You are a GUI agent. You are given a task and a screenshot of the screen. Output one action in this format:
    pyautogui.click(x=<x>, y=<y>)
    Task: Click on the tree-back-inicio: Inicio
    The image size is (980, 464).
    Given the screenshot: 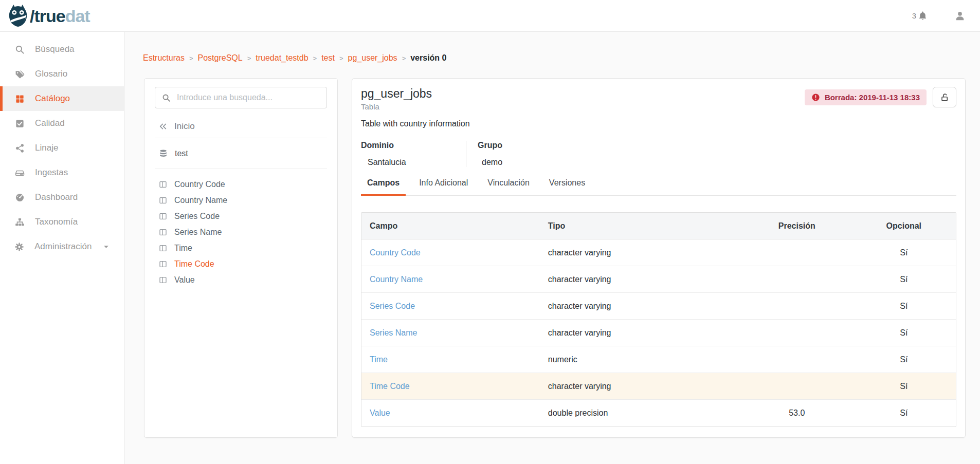 What is the action you would take?
    pyautogui.click(x=241, y=126)
    